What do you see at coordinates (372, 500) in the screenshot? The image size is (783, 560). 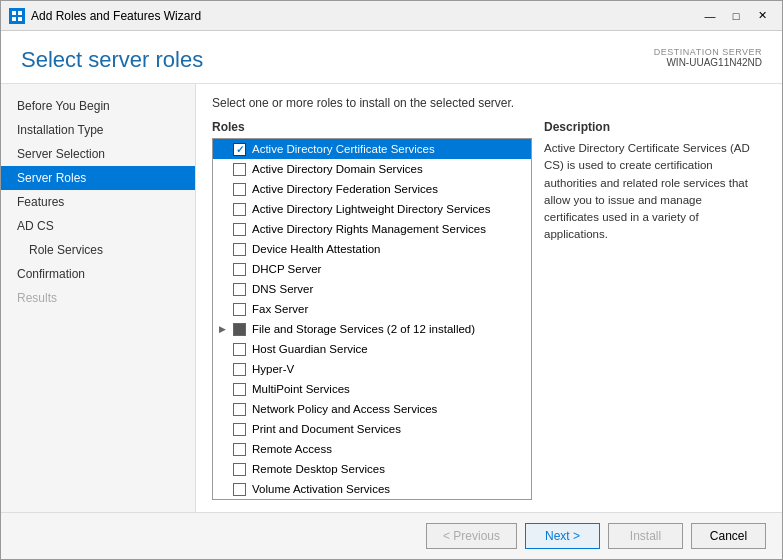 I see `role-item-web-server: Web Server (IIS)` at bounding box center [372, 500].